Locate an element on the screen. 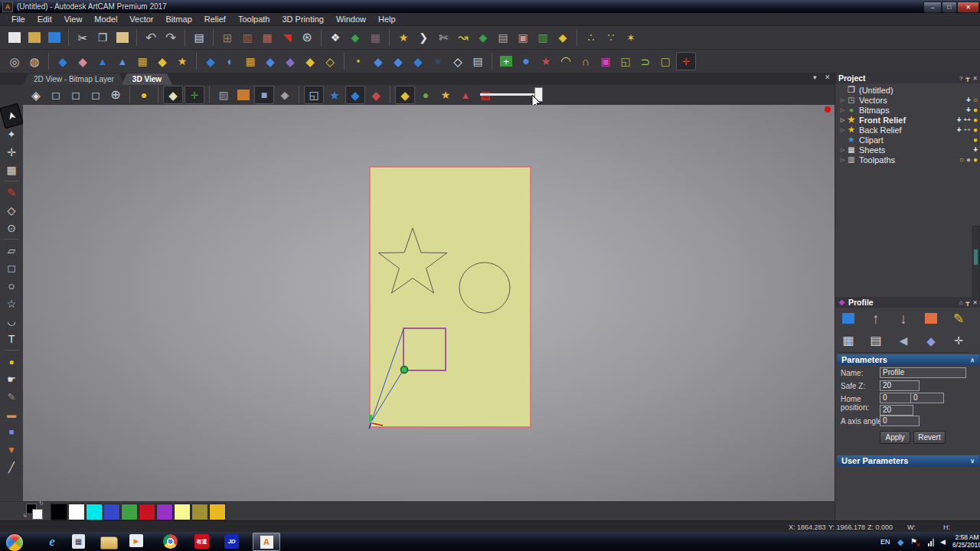 This screenshot has height=551, width=980. relief-layer-icon: ◆ is located at coordinates (162, 61).